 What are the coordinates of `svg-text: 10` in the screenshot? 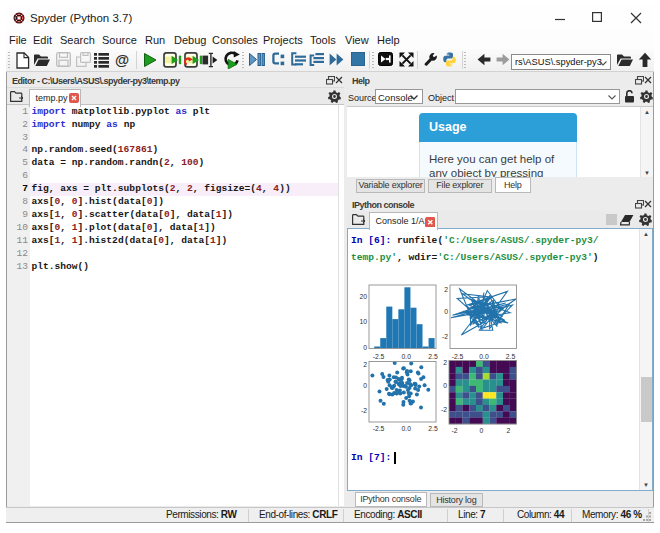 It's located at (363, 322).